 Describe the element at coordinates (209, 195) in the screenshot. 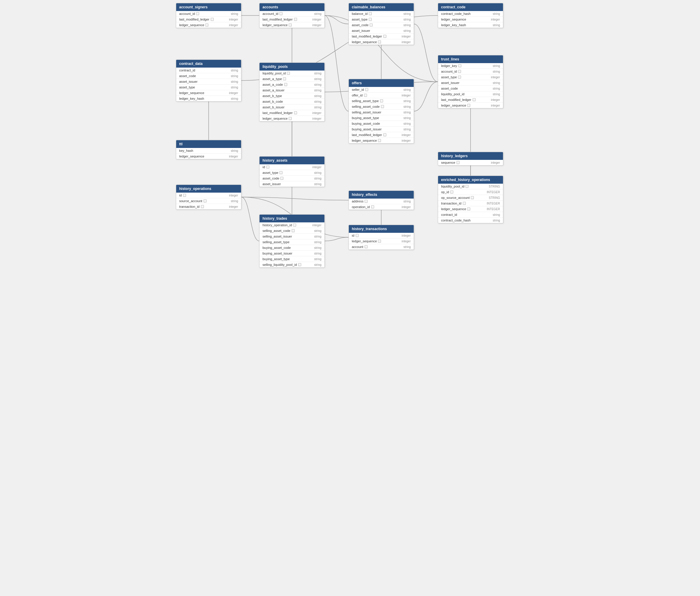

I see `table-row: id□integer` at that location.